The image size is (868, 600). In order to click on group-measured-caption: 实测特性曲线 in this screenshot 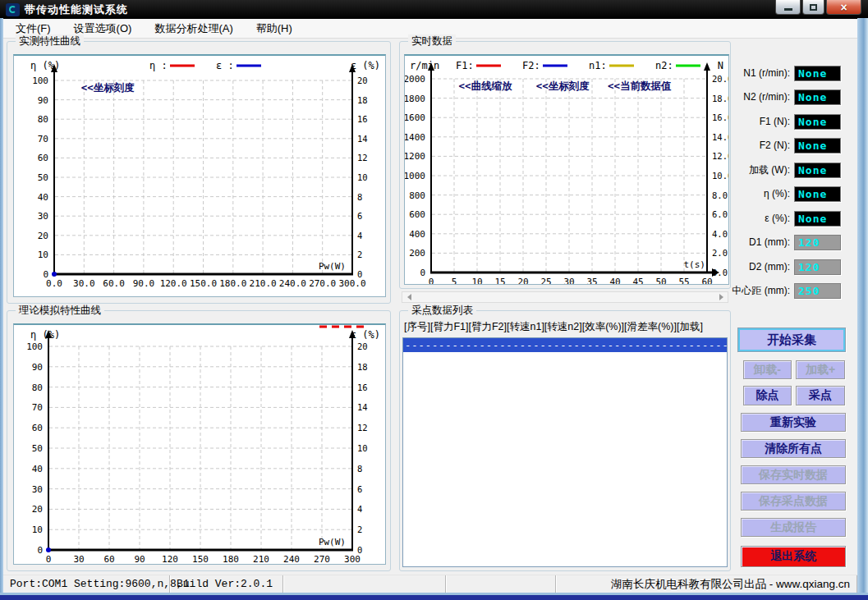, I will do `click(49, 41)`.